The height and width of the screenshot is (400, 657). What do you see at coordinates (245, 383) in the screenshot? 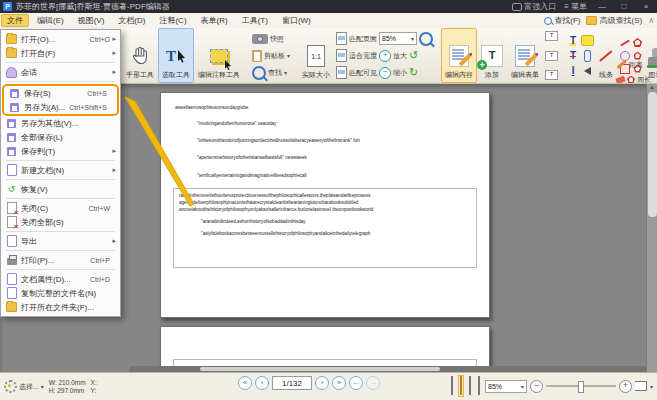
I see `first-page-button: «` at bounding box center [245, 383].